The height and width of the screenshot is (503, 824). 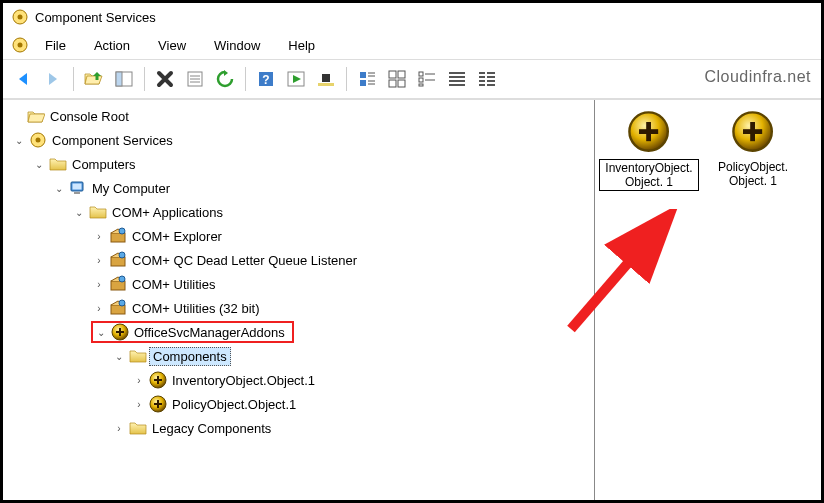 I want to click on tree-legacy-components: › Legacy Components, so click(x=300, y=428).